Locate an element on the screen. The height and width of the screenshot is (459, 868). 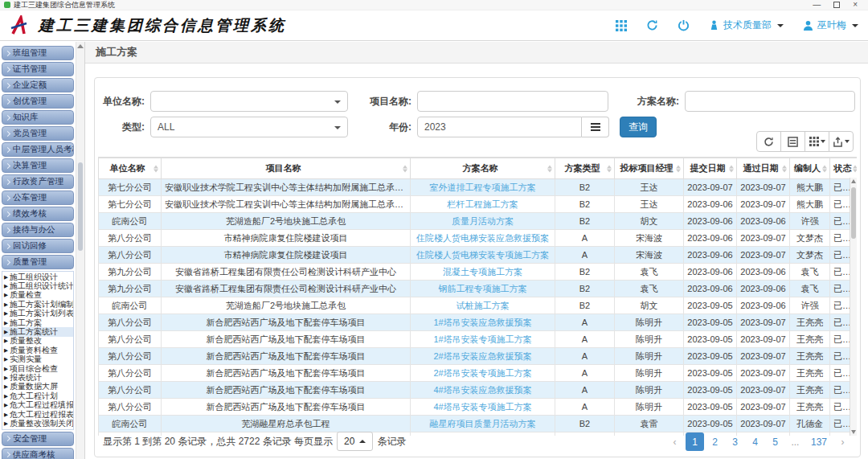
submenu-item: ▶质量检查 is located at coordinates (38, 296).